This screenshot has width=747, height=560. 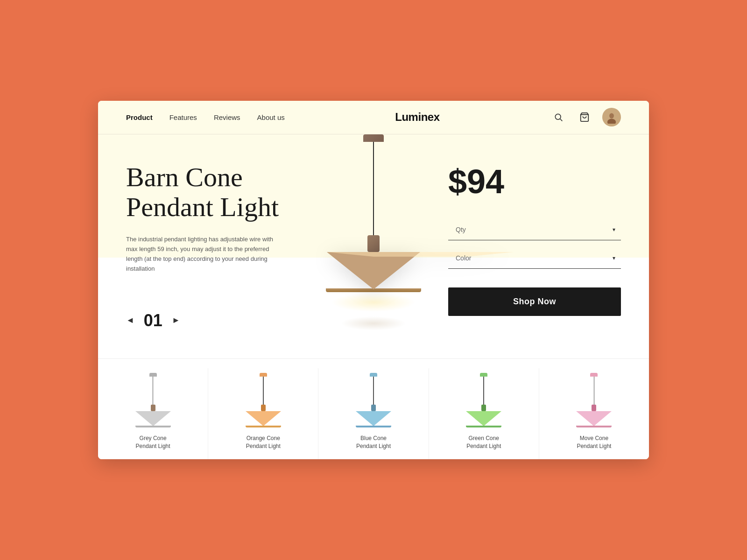 I want to click on lamp-ceiling, so click(x=374, y=138).